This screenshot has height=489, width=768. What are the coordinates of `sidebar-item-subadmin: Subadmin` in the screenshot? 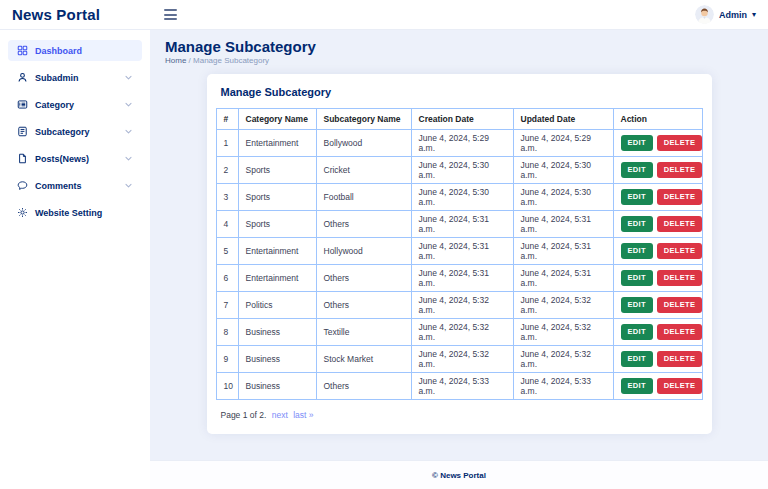 It's located at (75, 78).